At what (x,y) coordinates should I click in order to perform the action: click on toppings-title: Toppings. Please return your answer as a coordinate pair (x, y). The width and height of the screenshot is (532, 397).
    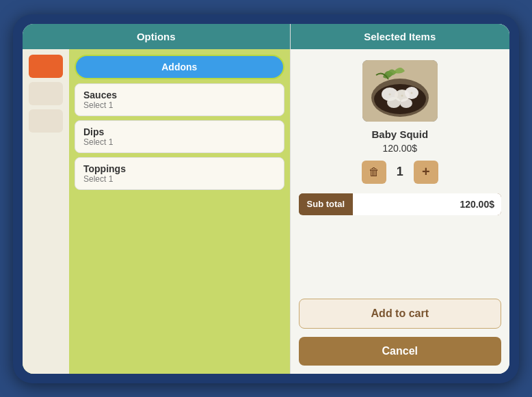
    Looking at the image, I should click on (179, 169).